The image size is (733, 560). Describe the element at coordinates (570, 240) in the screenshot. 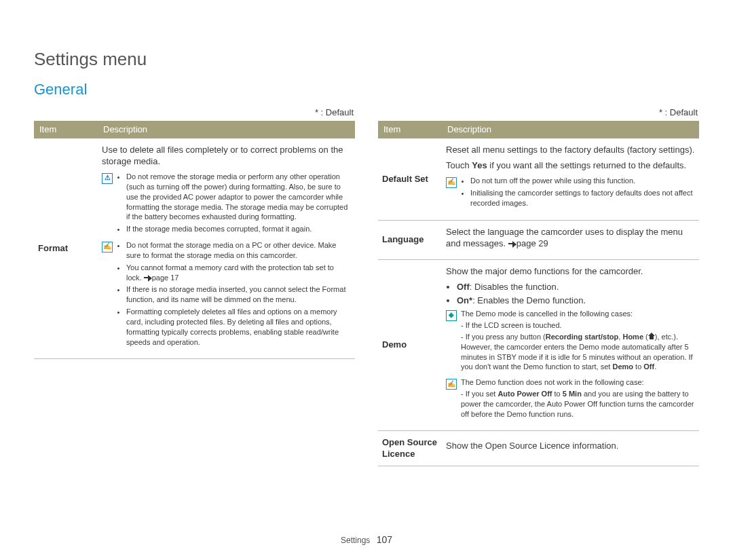

I see `desc-language: Select the language the camcorder uses t…` at that location.